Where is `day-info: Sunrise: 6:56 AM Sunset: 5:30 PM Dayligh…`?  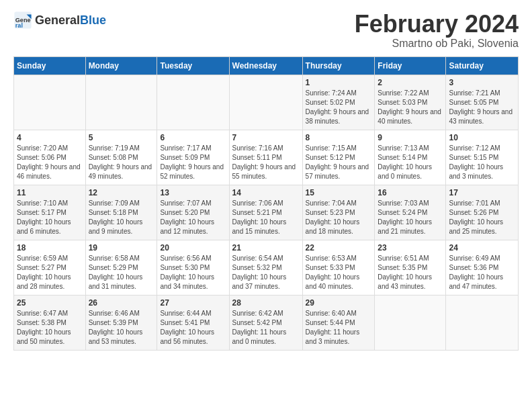
day-info: Sunrise: 6:56 AM Sunset: 5:30 PM Dayligh… is located at coordinates (193, 273).